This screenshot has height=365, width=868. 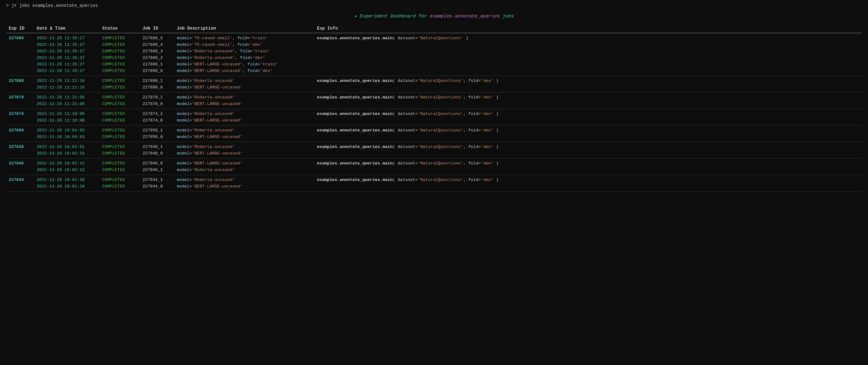 I want to click on table-row: 2278482022-11-28 10:02:51COMPLETED227848…, so click(x=434, y=146).